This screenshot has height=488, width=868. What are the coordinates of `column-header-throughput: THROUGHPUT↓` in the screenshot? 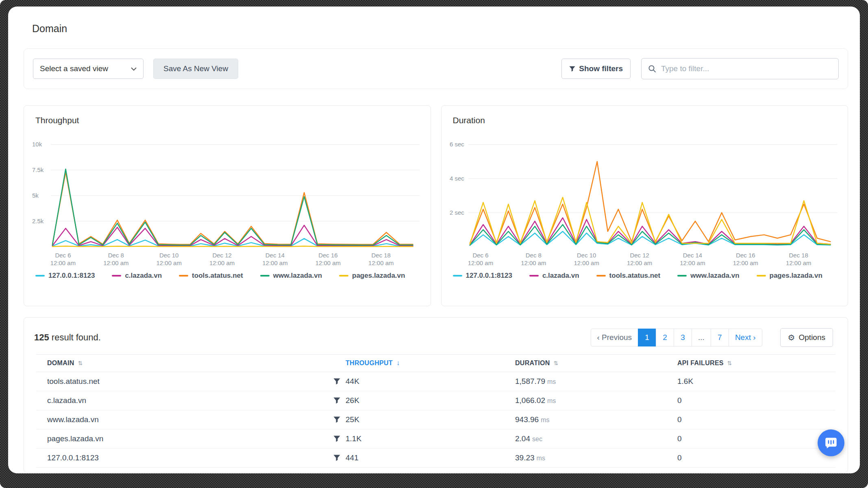 It's located at (424, 363).